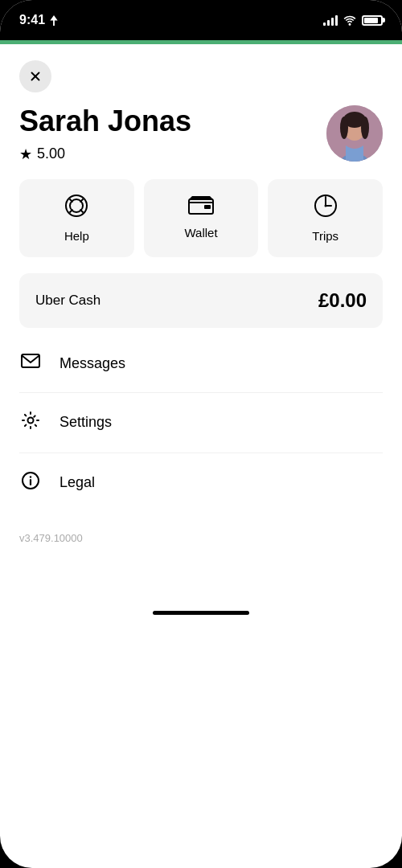 This screenshot has width=402, height=868. What do you see at coordinates (201, 423) in the screenshot?
I see `menu-item-settings: Settings` at bounding box center [201, 423].